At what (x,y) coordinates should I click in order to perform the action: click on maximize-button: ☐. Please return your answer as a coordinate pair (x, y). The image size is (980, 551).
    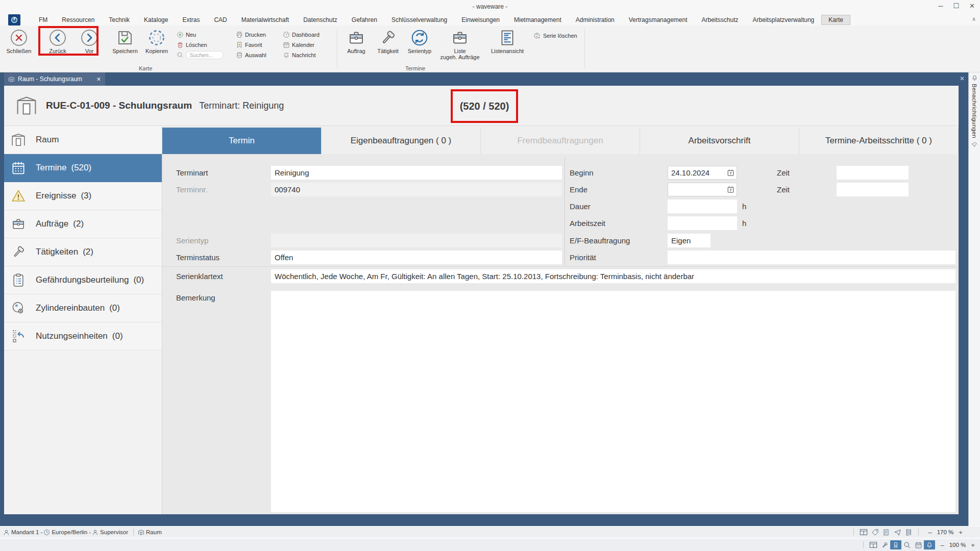
    Looking at the image, I should click on (956, 6).